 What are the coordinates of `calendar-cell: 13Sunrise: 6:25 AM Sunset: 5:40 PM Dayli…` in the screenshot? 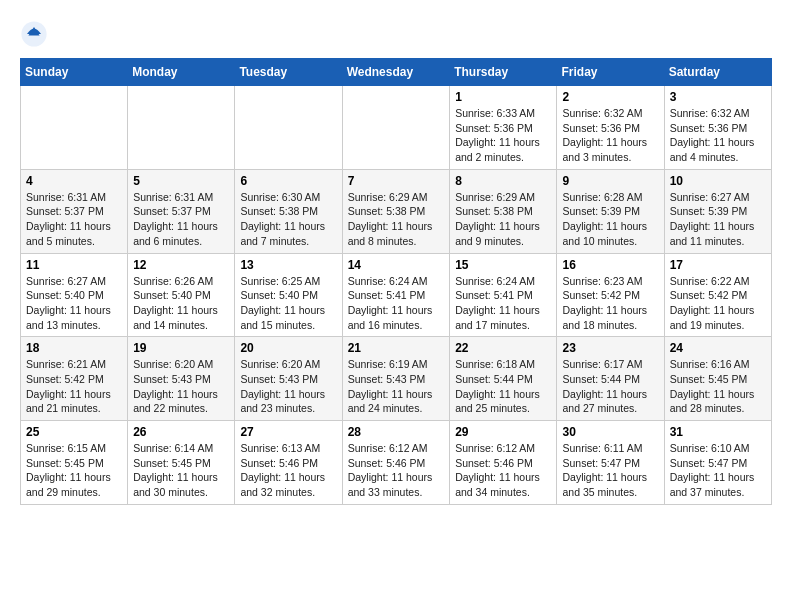 It's located at (288, 295).